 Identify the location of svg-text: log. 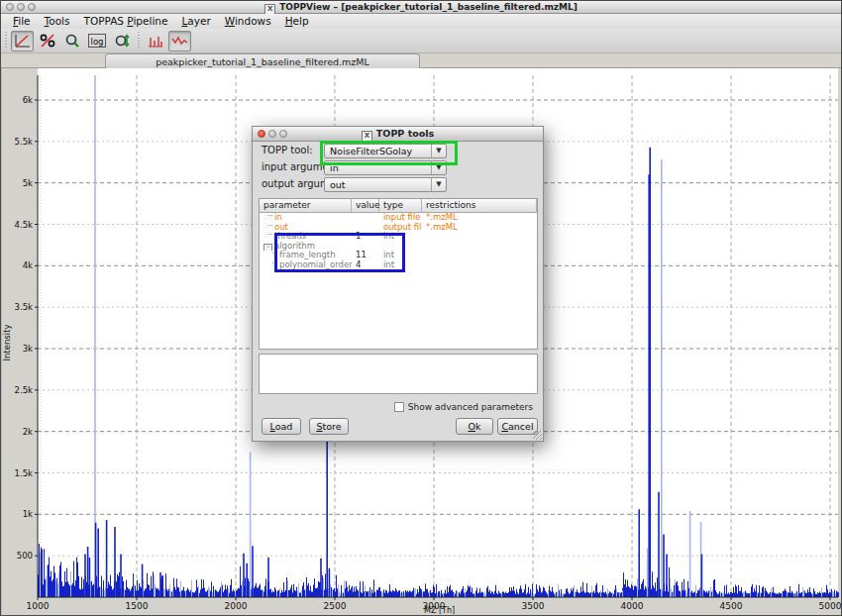
(97, 42).